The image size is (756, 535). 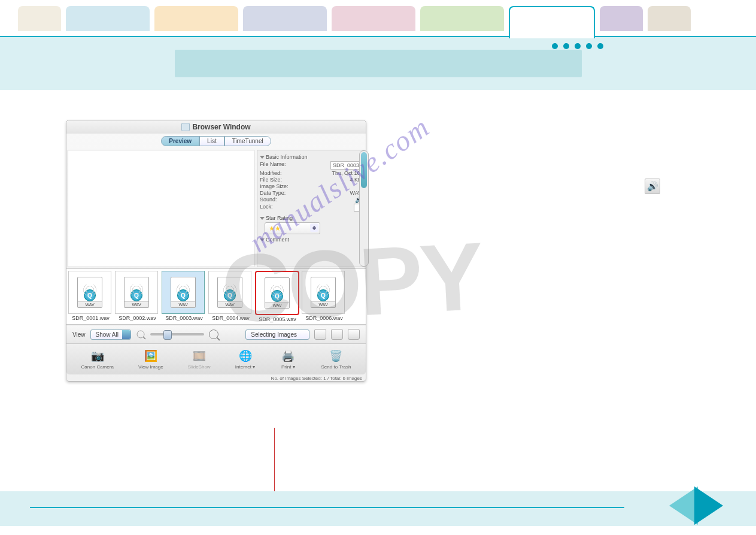 I want to click on status-text: No. of Images Selected: 1 / Total: 6 ima…, so click(x=216, y=377).